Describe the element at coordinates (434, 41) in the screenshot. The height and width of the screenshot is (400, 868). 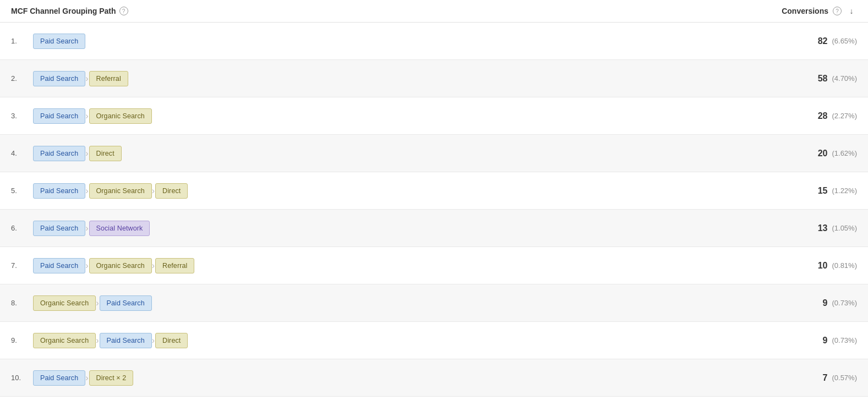
I see `table-row: 1.Paid Search82(6.65%)` at that location.